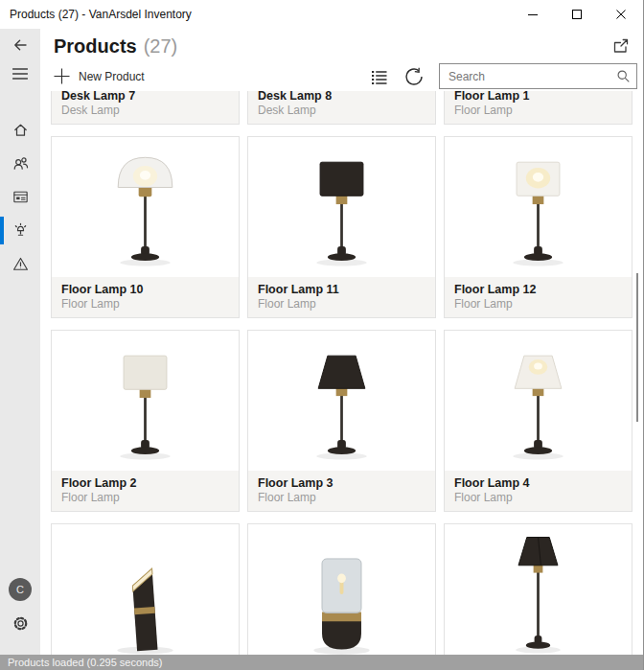  What do you see at coordinates (341, 98) in the screenshot?
I see `product-name: Desk Lamp 8` at bounding box center [341, 98].